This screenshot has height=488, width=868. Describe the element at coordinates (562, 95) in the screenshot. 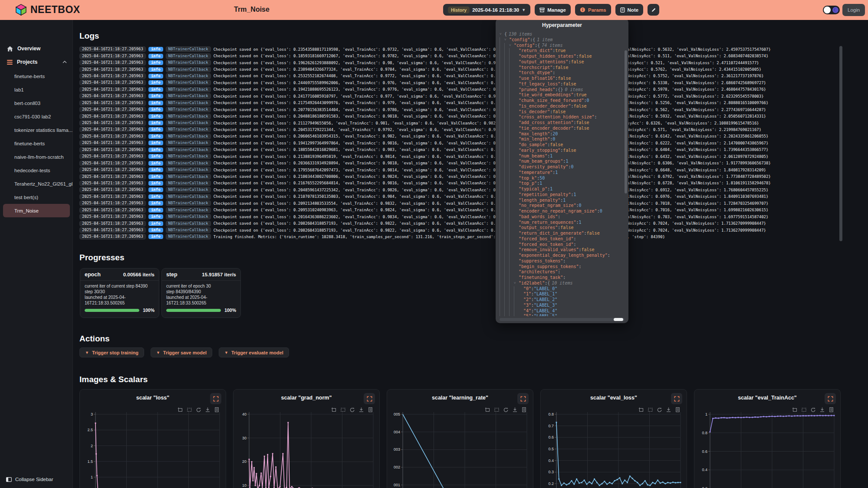

I see `json-tree-line: "tie_word_embeddings": true` at that location.